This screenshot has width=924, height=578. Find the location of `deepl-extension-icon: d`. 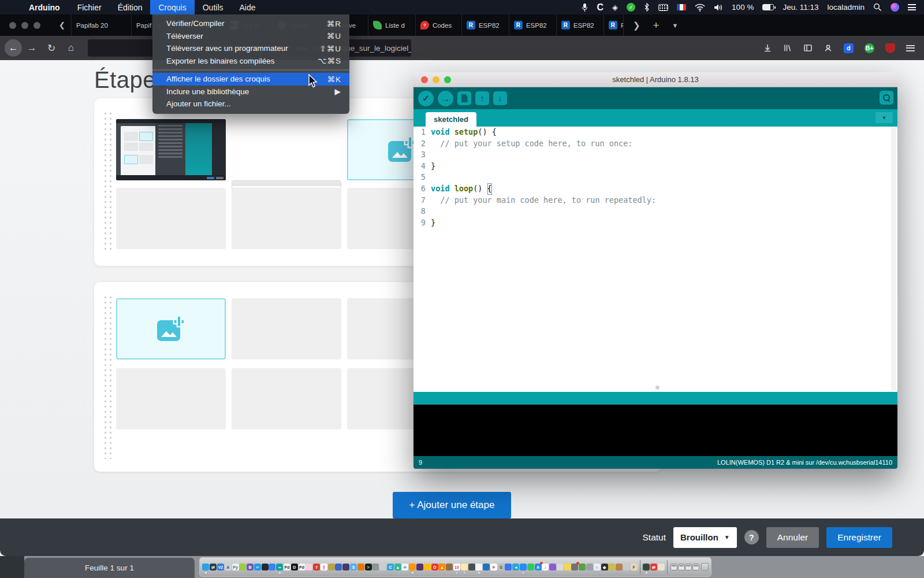

deepl-extension-icon: d is located at coordinates (849, 49).